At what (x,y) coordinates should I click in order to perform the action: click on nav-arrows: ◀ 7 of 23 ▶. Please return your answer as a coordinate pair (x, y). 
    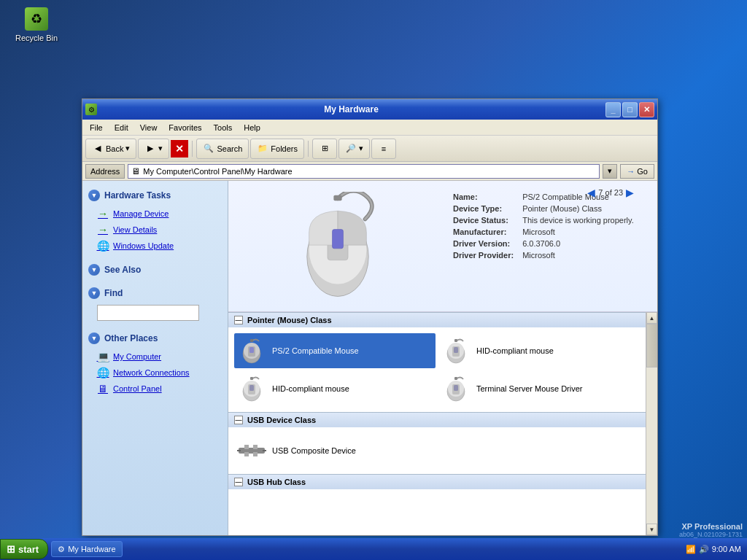
    Looking at the image, I should click on (611, 192).